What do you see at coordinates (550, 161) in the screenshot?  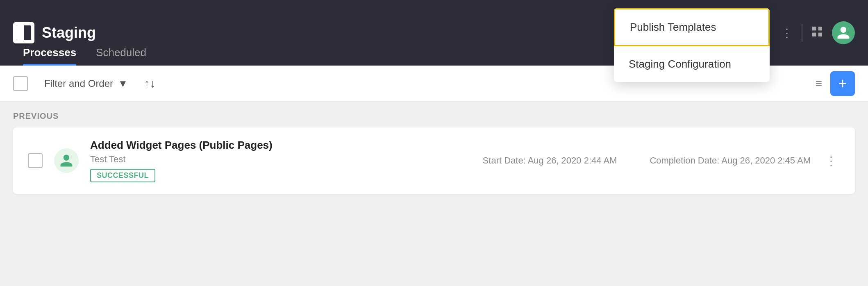 I see `start-date: Start Date: Aug 26, 2020 2:44 AM` at bounding box center [550, 161].